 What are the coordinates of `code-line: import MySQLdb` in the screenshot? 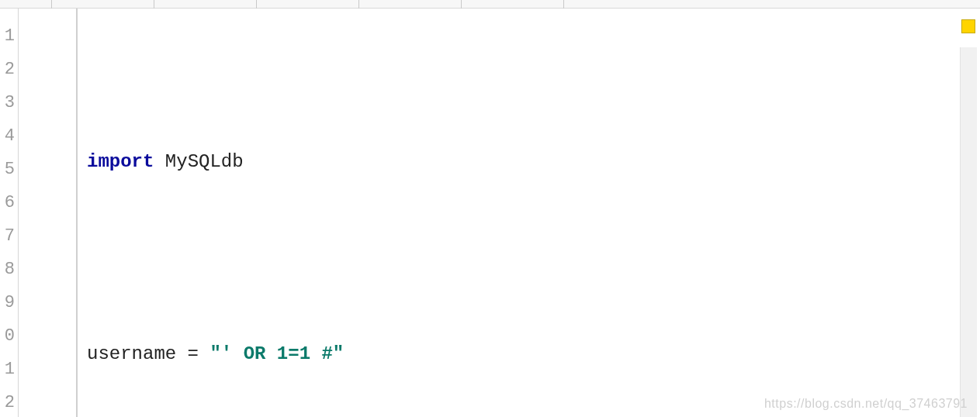 It's located at (534, 161).